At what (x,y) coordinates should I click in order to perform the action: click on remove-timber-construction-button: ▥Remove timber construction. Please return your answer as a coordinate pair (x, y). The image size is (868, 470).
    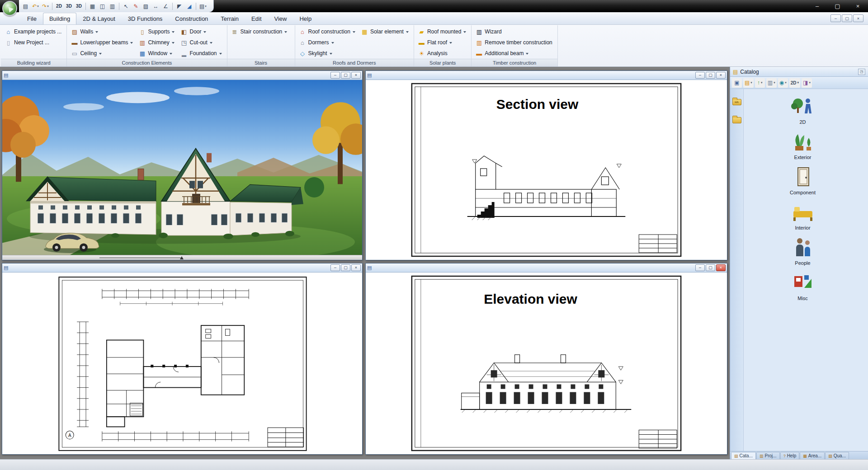
    Looking at the image, I should click on (514, 42).